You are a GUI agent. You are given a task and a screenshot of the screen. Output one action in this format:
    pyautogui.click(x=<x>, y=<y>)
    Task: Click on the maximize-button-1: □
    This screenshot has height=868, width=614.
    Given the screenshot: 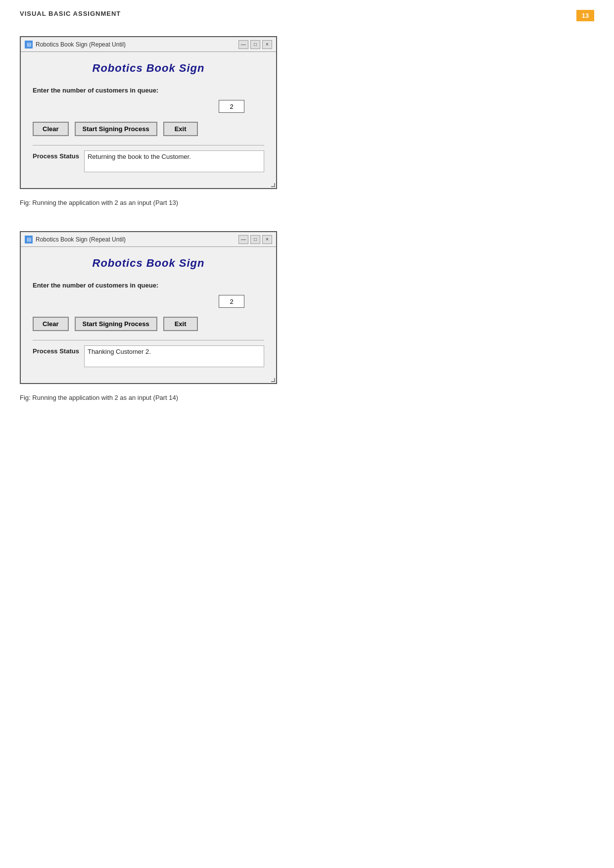 What is the action you would take?
    pyautogui.click(x=255, y=45)
    